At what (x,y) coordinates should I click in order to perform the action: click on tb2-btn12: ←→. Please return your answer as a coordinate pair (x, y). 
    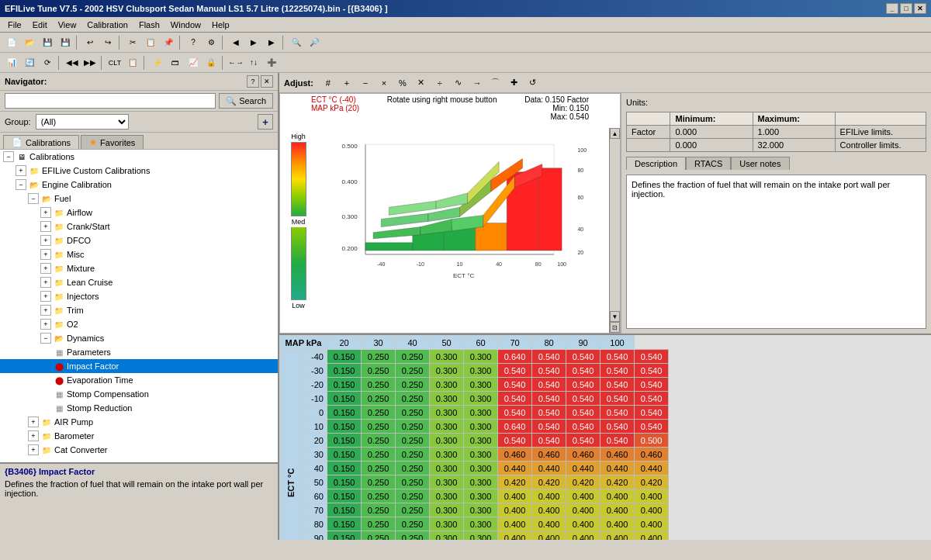
    Looking at the image, I should click on (236, 63).